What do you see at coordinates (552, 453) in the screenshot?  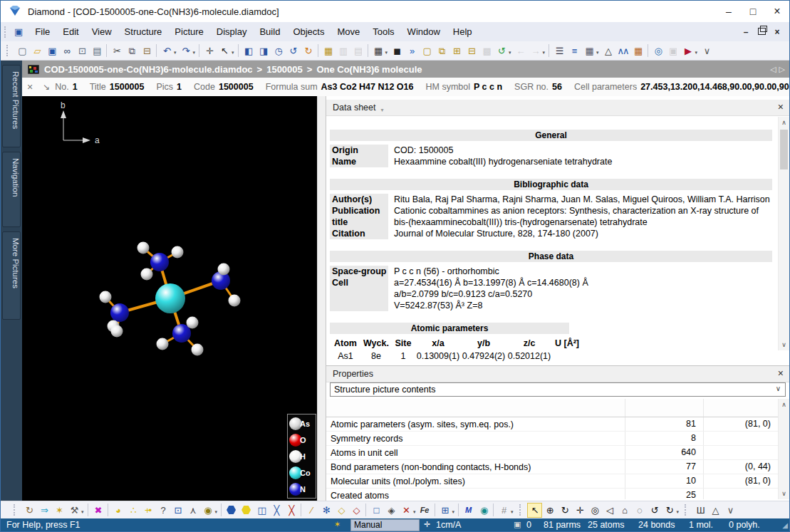 I see `property-row-atoms-in-unit-cell: Atoms in unit cell 640` at bounding box center [552, 453].